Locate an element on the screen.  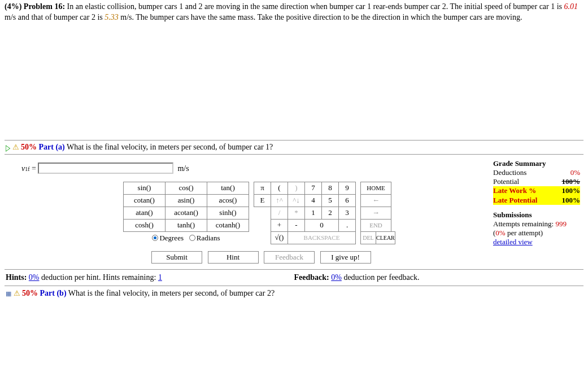
feedback-button: Feedback is located at coordinates (289, 257).